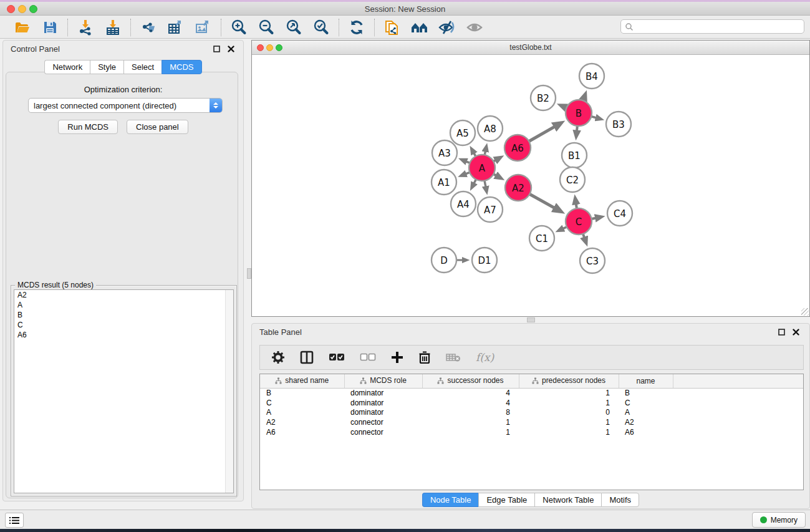 Image resolution: width=810 pixels, height=532 pixels. What do you see at coordinates (217, 49) in the screenshot?
I see `float-panel-icon` at bounding box center [217, 49].